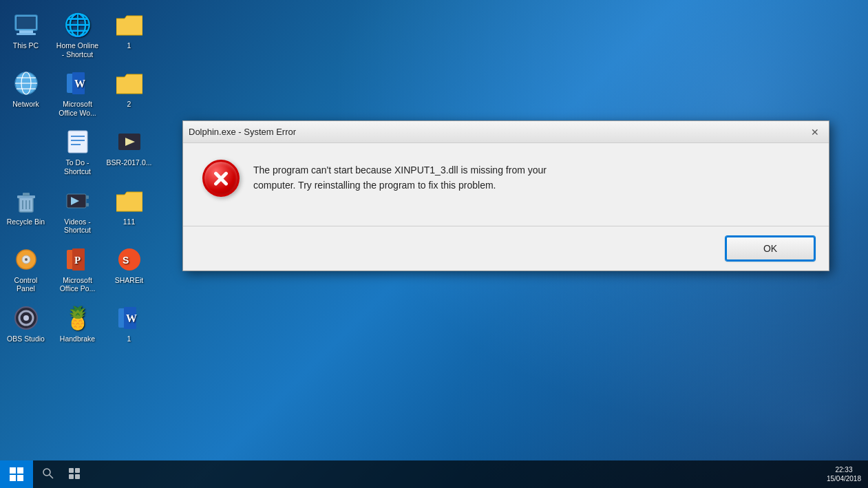 The image size is (868, 488). What do you see at coordinates (498, 132) in the screenshot?
I see `dialog-title: Dolphin.exe - System Error` at bounding box center [498, 132].